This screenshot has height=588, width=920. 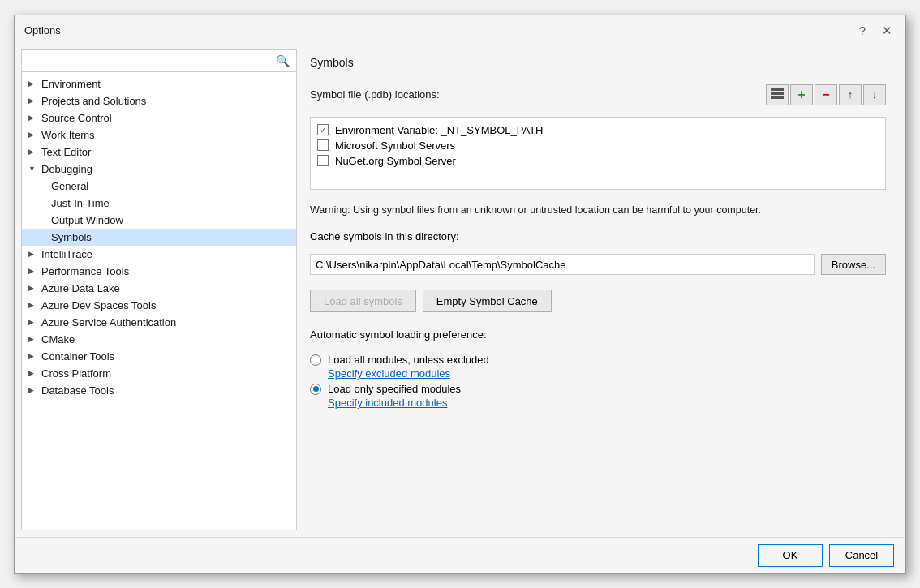 I want to click on section-divider, so click(x=598, y=71).